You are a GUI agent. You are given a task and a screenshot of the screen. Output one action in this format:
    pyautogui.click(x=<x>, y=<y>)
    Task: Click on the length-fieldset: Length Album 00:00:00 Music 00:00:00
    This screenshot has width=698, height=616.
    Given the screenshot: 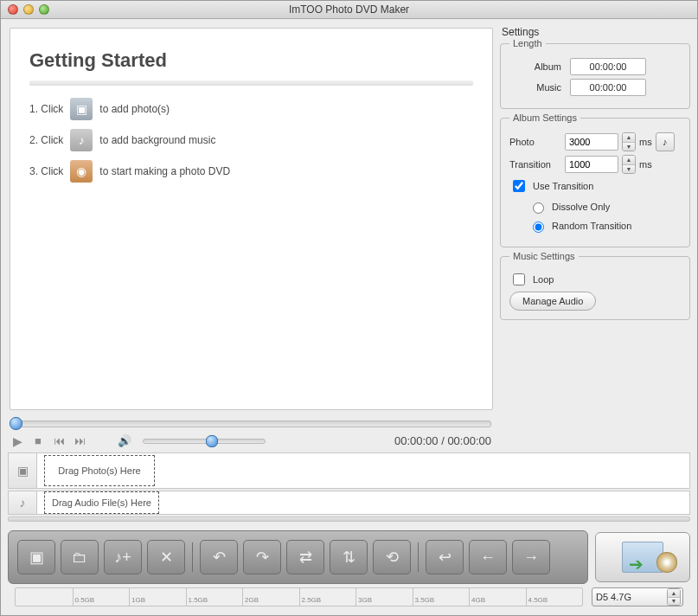 What is the action you would take?
    pyautogui.click(x=595, y=76)
    